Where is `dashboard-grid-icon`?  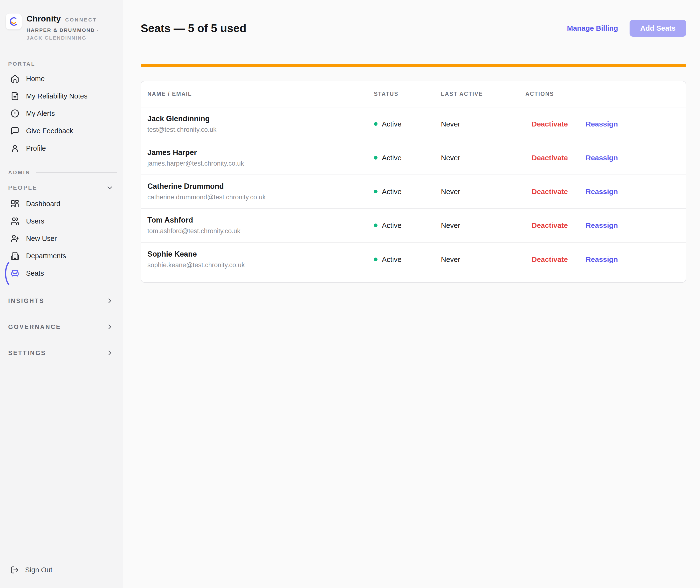 dashboard-grid-icon is located at coordinates (15, 204).